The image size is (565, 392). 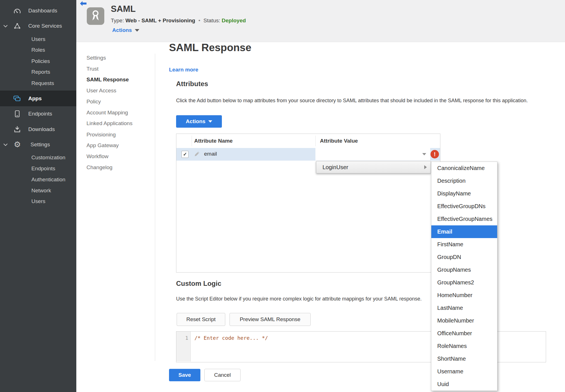 I want to click on menu-item-label: LoginUser, so click(x=335, y=167).